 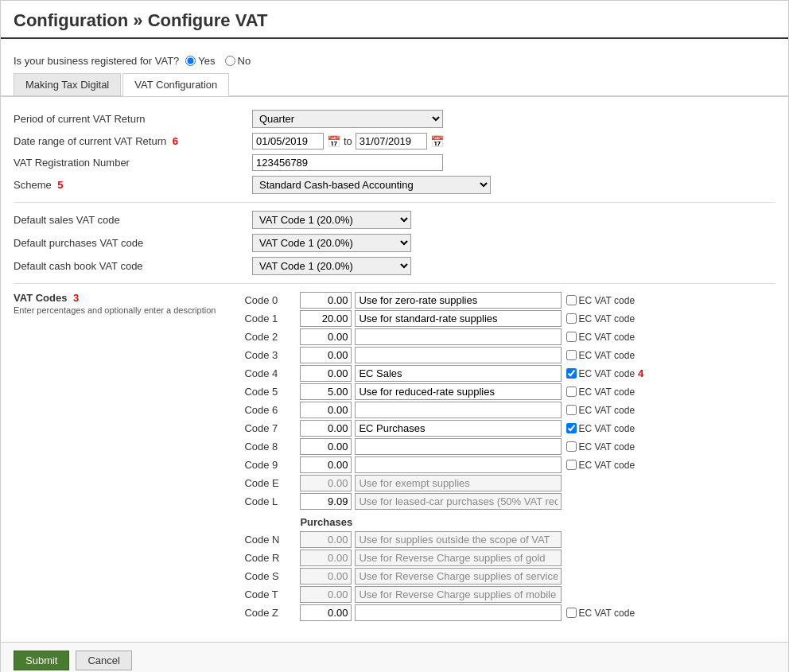 What do you see at coordinates (458, 539) in the screenshot?
I see `code-desc-N` at bounding box center [458, 539].